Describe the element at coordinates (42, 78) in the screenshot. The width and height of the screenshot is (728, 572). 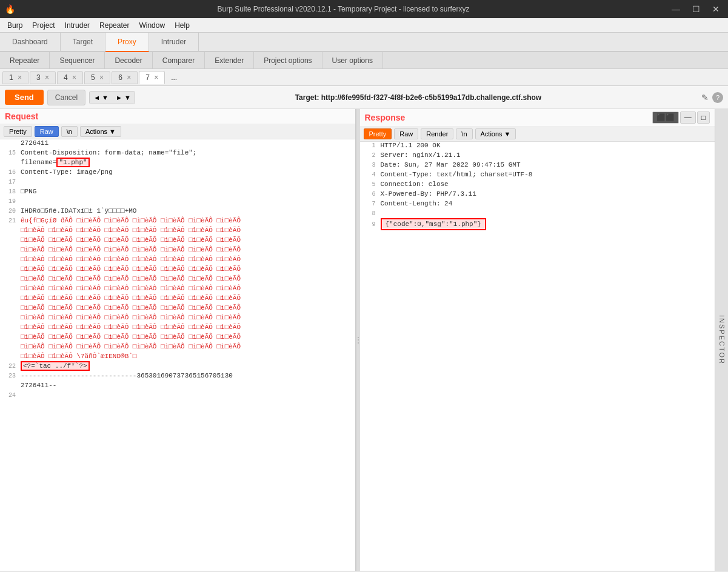
I see `request-tab-3: 3 ×` at that location.